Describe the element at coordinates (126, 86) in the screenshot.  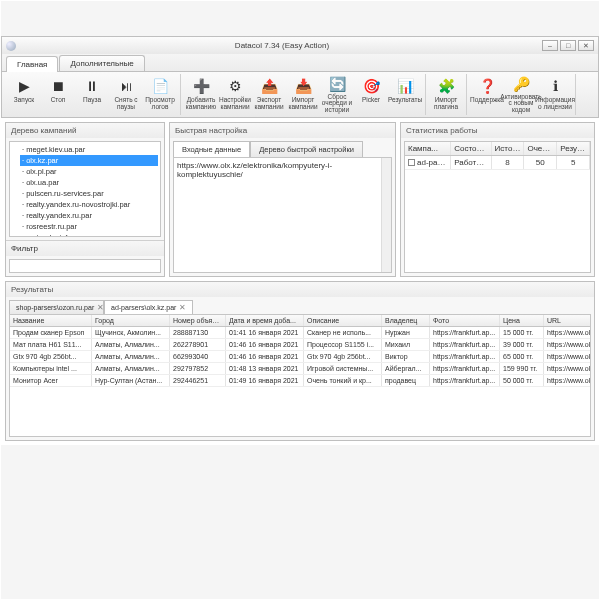
I see `unpause-icon: ⏯` at that location.